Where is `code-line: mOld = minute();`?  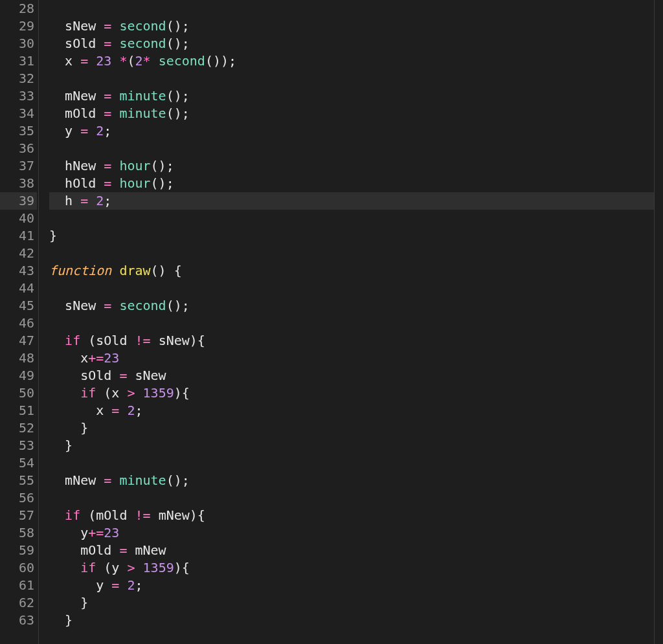 code-line: mOld = minute(); is located at coordinates (356, 114).